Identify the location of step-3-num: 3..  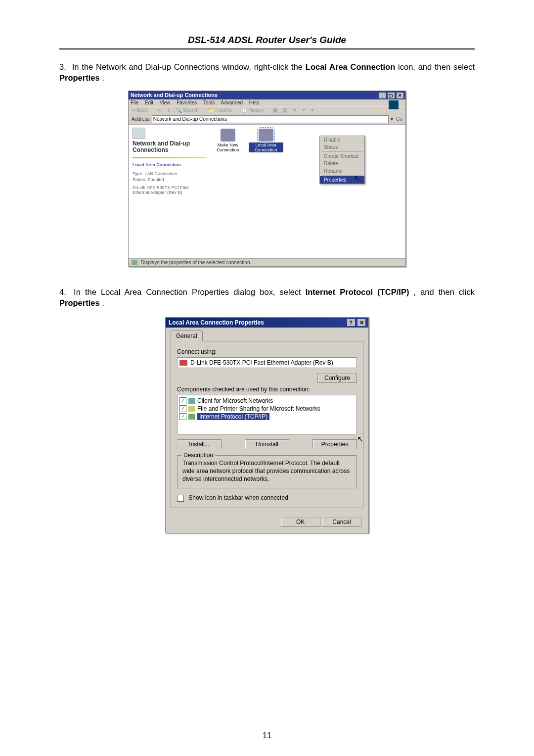
(64, 67).